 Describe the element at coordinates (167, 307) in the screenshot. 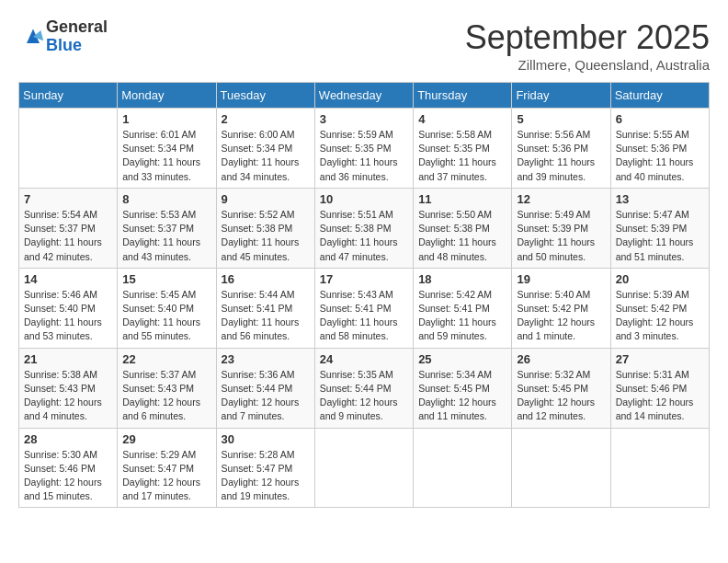

I see `calendar-cell: 15Sunrise: 5:45 AMSunset: 5:40 PMDayligh…` at that location.